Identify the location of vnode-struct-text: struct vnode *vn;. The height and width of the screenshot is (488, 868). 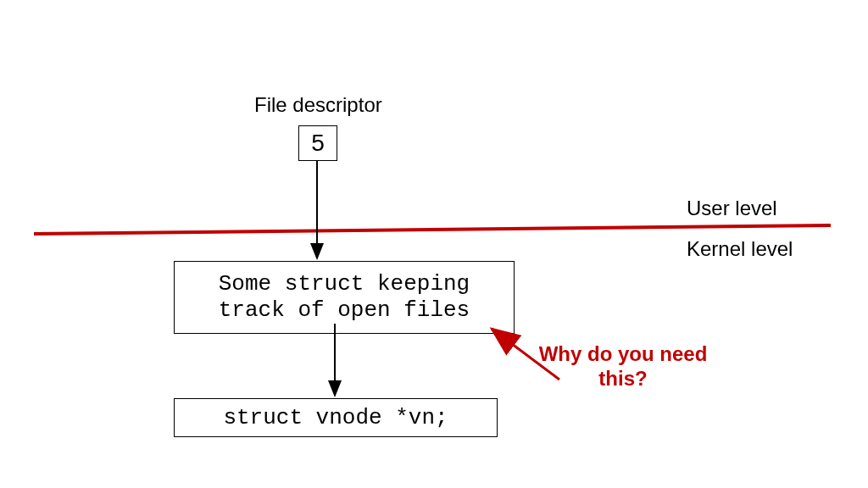
(336, 418).